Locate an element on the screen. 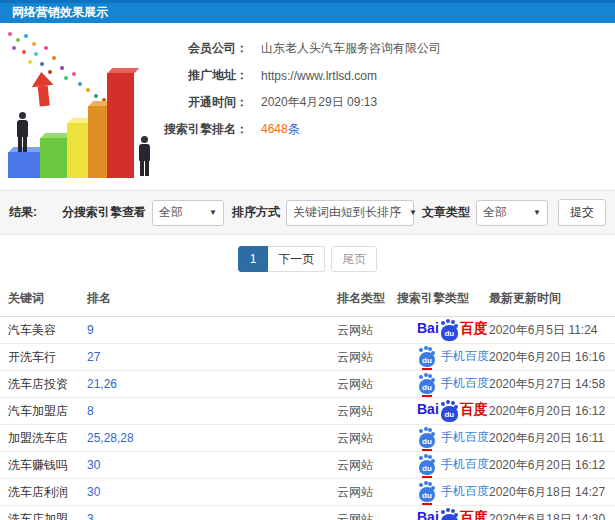  article-type-select: 全部 ▼ is located at coordinates (512, 213).